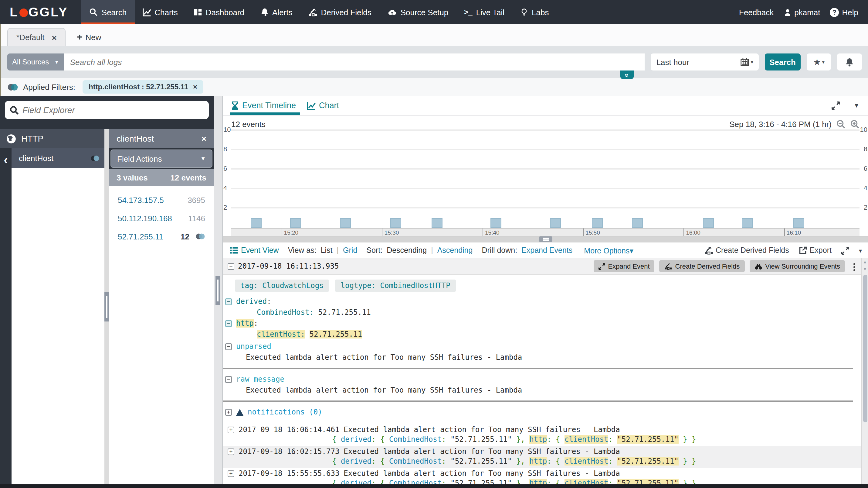 The height and width of the screenshot is (488, 868). What do you see at coordinates (113, 110) in the screenshot?
I see `field-explorer-input` at bounding box center [113, 110].